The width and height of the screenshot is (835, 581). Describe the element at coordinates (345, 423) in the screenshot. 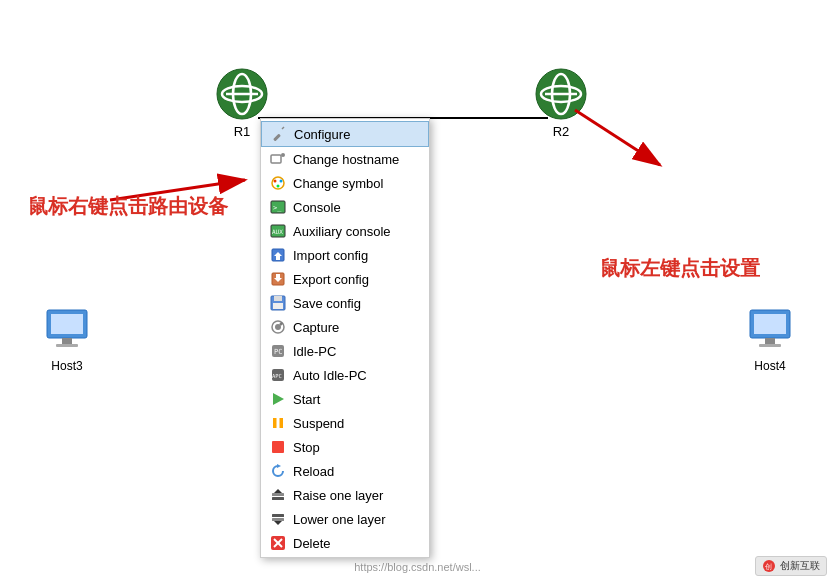

I see `menu-item-suspend: Suspend` at that location.